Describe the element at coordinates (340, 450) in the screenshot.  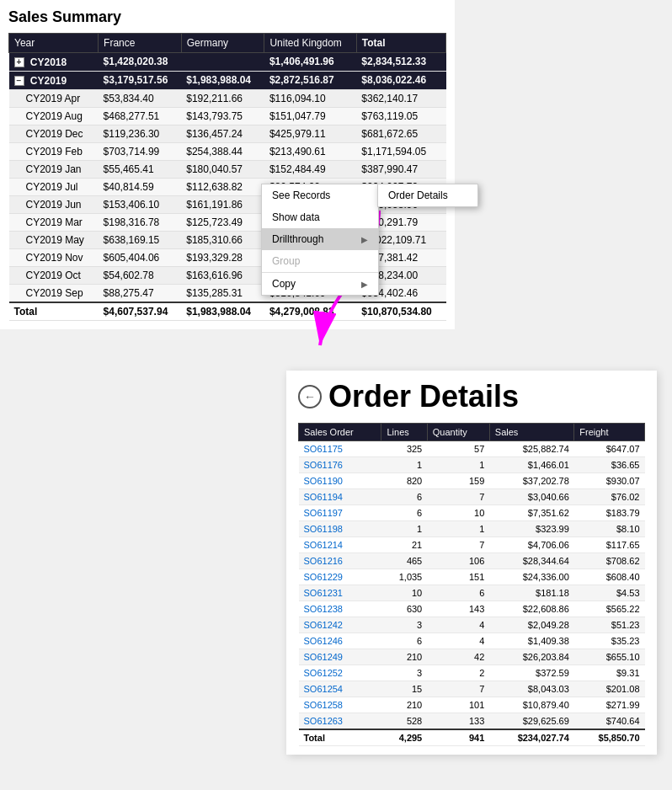
I see `order-cell: SO61175` at that location.